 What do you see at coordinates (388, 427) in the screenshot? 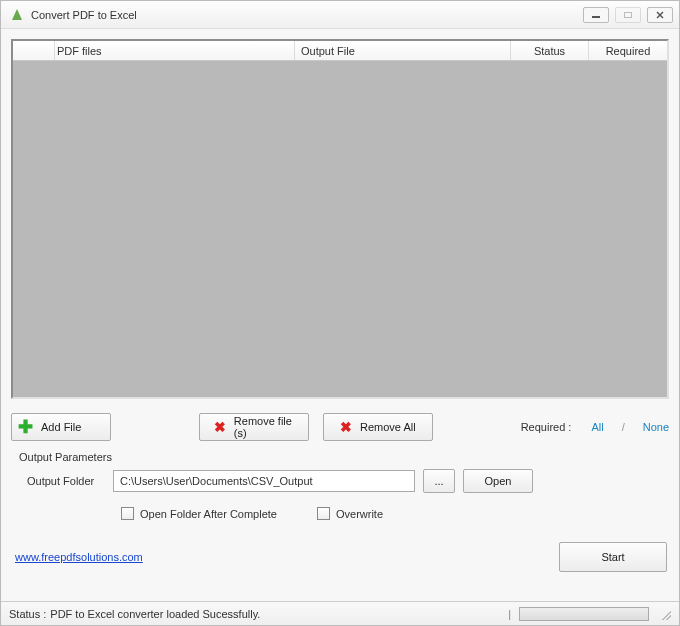
I see `remove-all-label: Remove All` at bounding box center [388, 427].